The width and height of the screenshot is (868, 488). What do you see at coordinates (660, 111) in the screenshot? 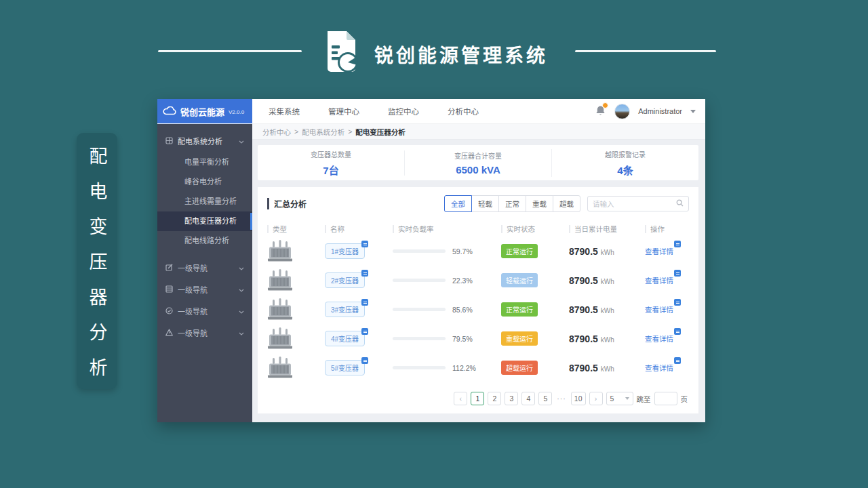
I see `user-name: Administrator` at bounding box center [660, 111].